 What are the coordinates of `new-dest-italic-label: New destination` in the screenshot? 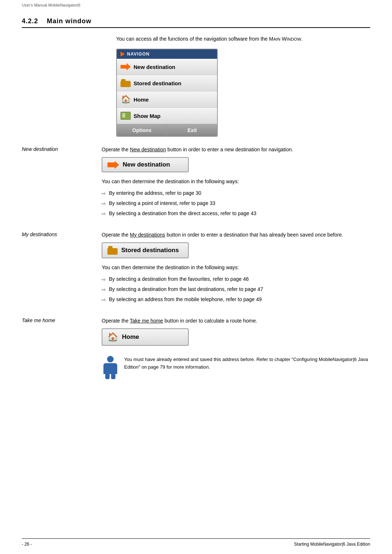 It's located at (40, 149).